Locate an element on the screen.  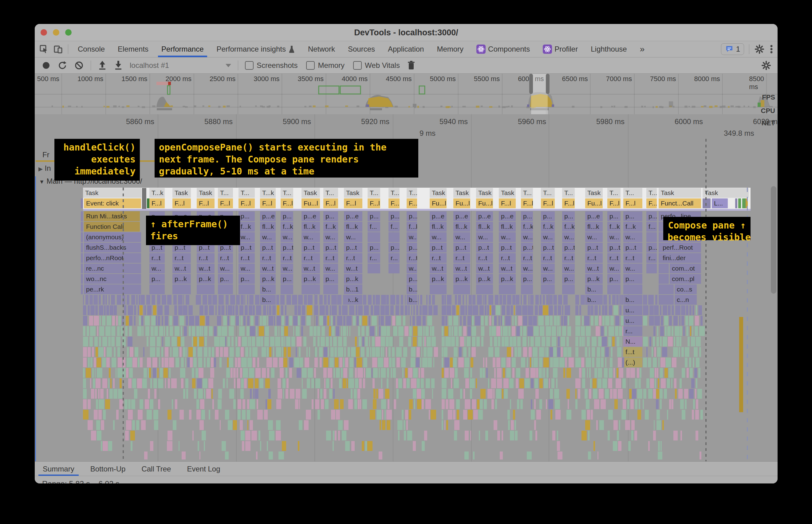
device-toolbar-icon is located at coordinates (58, 49).